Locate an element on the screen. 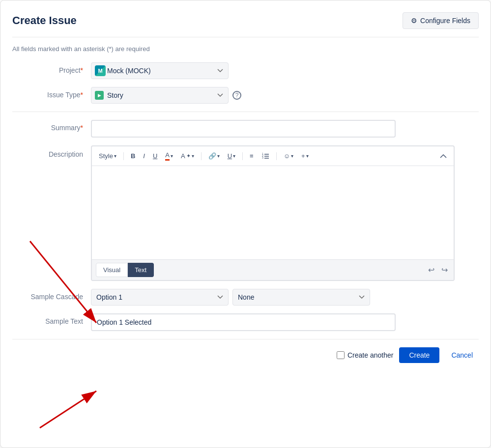 The image size is (491, 448). cancel-button: Cancel is located at coordinates (462, 355).